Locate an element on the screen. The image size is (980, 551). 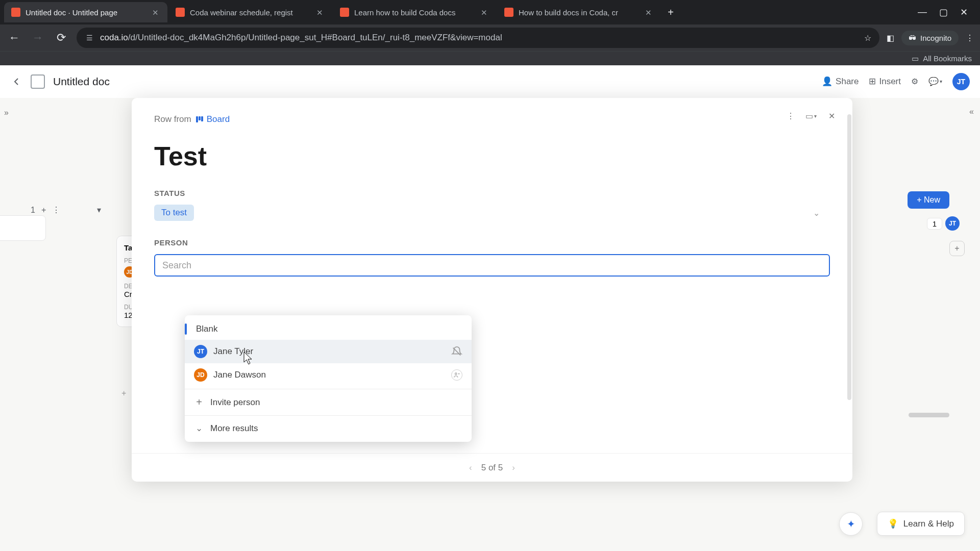
horizontal-scrollbar is located at coordinates (929, 415).